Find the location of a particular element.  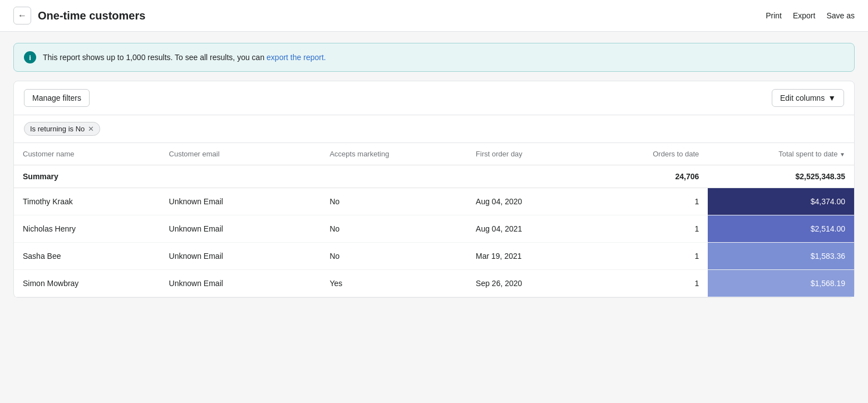

cell-first-order: Aug 04, 2021 is located at coordinates (532, 229).